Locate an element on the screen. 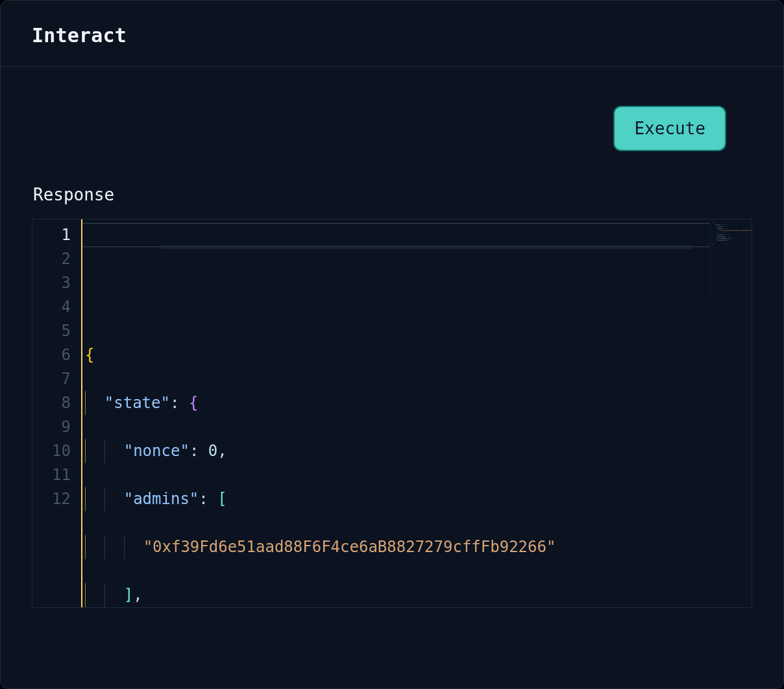 The width and height of the screenshot is (784, 689). minimap: { "state": { "nonce": 0, "admins": [ "0x… is located at coordinates (731, 258).